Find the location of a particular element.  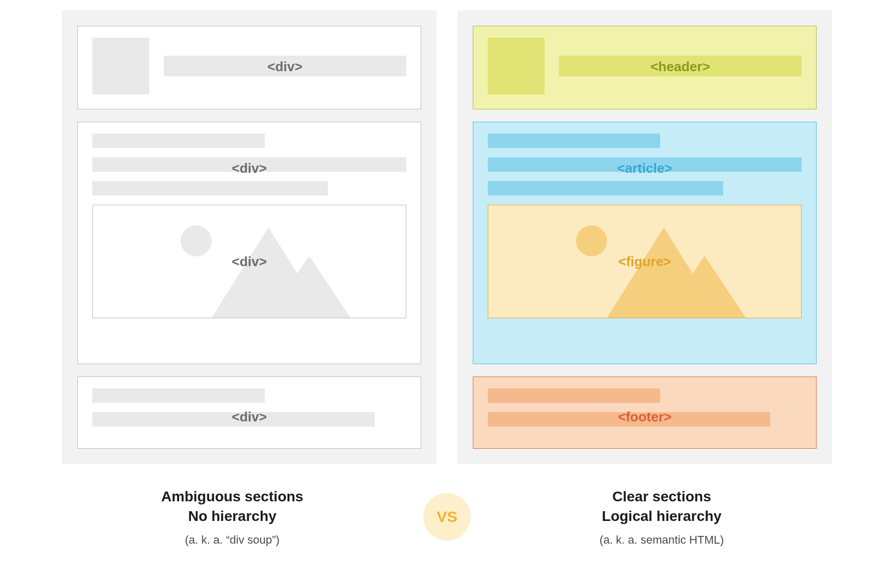

left-caption-line2: No hierarchy is located at coordinates (232, 516).